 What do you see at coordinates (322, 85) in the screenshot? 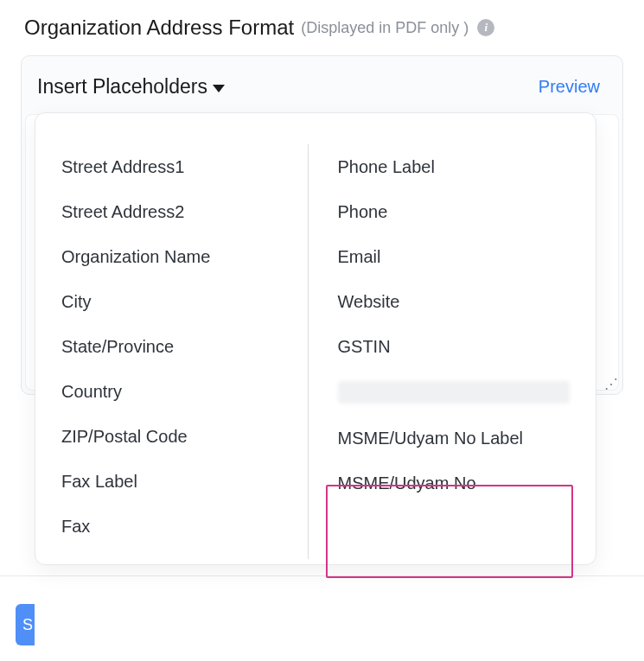
I see `panel-header: Insert Placeholders Preview` at bounding box center [322, 85].